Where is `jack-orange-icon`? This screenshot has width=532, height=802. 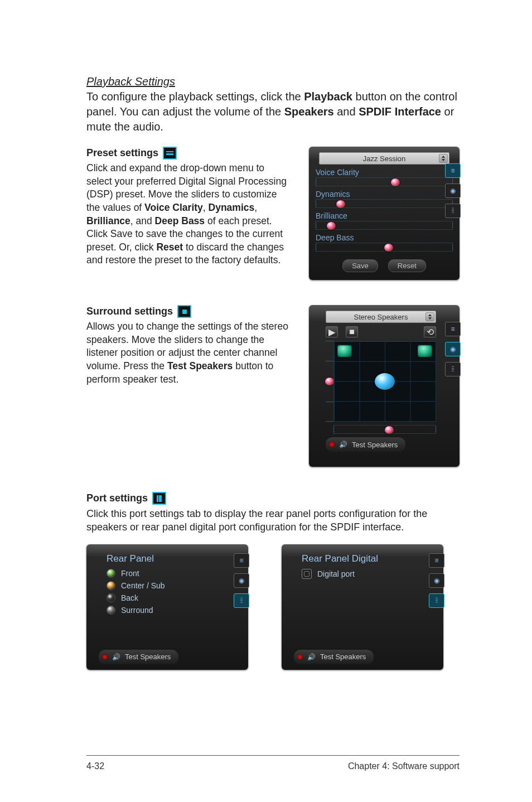
jack-orange-icon is located at coordinates (111, 586).